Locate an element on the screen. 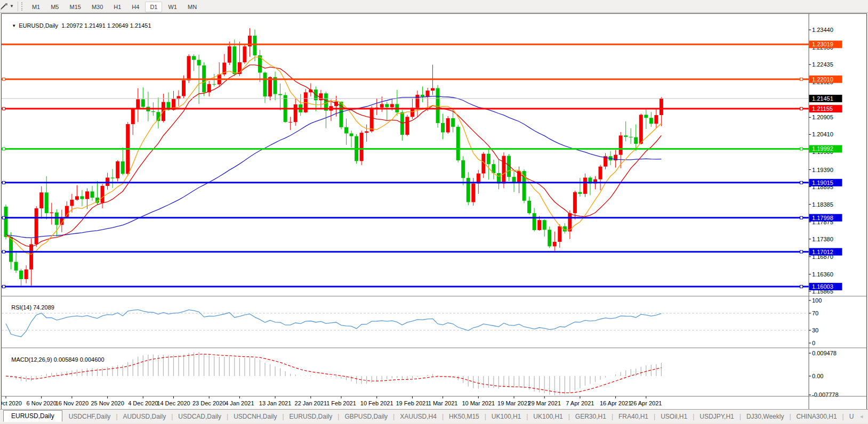 The width and height of the screenshot is (868, 424). date-tick-label: 22 Jan 2021 is located at coordinates (311, 403).